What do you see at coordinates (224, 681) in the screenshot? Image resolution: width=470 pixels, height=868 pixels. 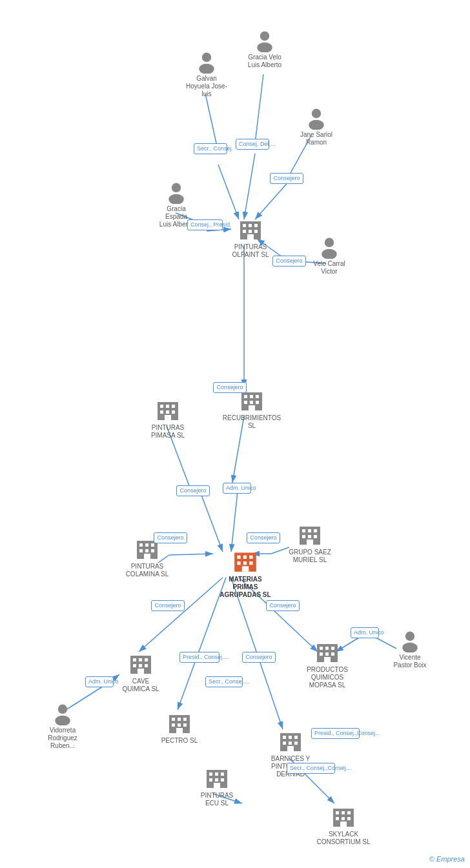 I see `role-badge-secr-consej-2: Secr., Consej....` at bounding box center [224, 681].